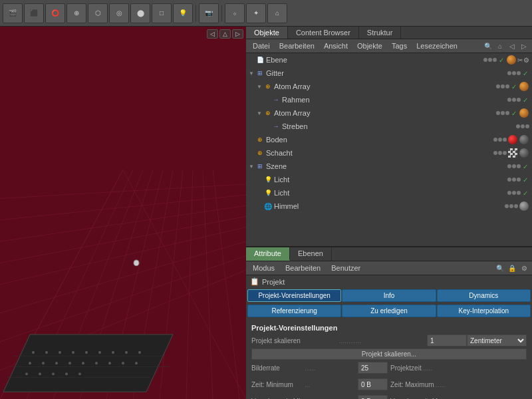 This screenshot has width=532, height=399. Describe the element at coordinates (370, 46) in the screenshot. I see `menu-objekte: Objekte` at that location.